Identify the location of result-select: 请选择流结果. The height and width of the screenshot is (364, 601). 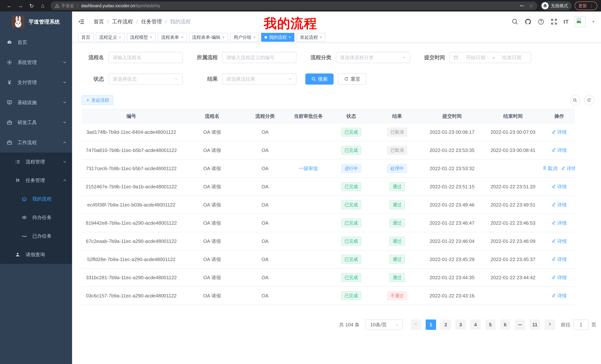
(259, 79).